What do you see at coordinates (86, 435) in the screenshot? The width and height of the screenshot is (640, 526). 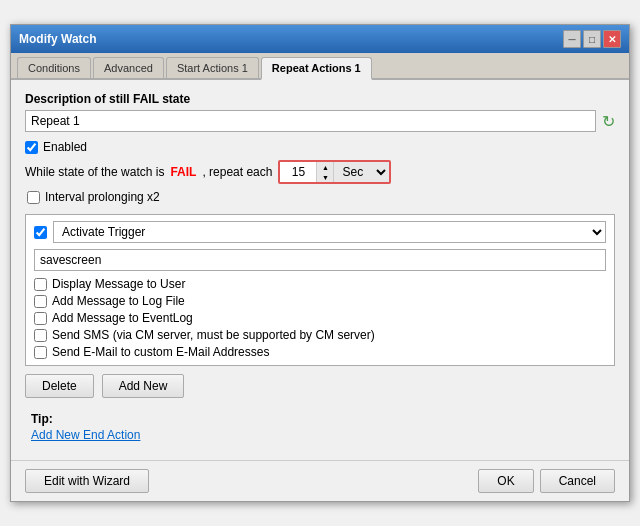 I see `add-new-end-action-link: Add New End Action` at bounding box center [86, 435].